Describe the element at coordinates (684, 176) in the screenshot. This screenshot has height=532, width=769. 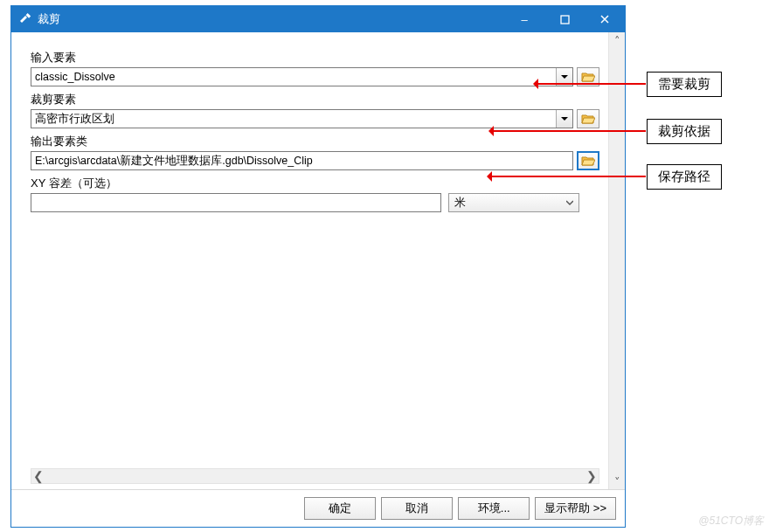
I see `annotation-output-path: 保存路径` at that location.